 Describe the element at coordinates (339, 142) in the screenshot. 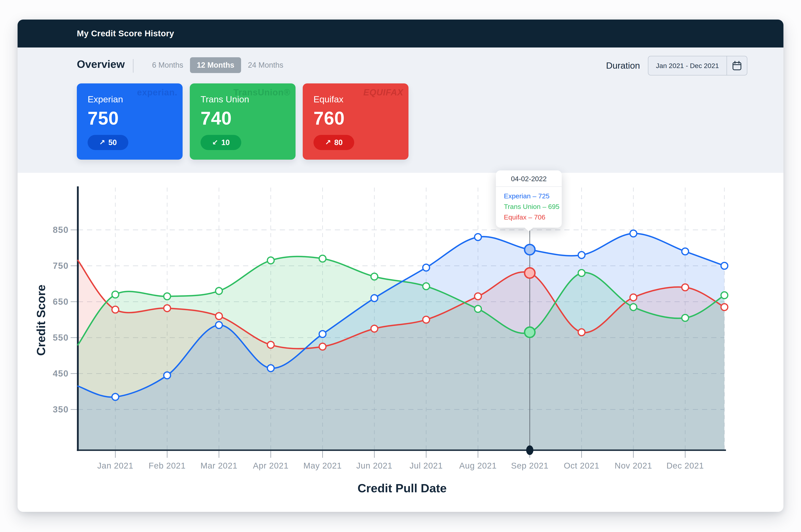

I see `delta-value: 80` at that location.